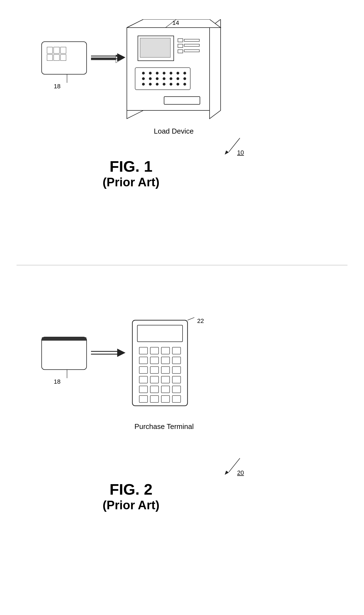 This screenshot has width=364, height=615. I want to click on fig1-number: FIG. 1, so click(131, 166).